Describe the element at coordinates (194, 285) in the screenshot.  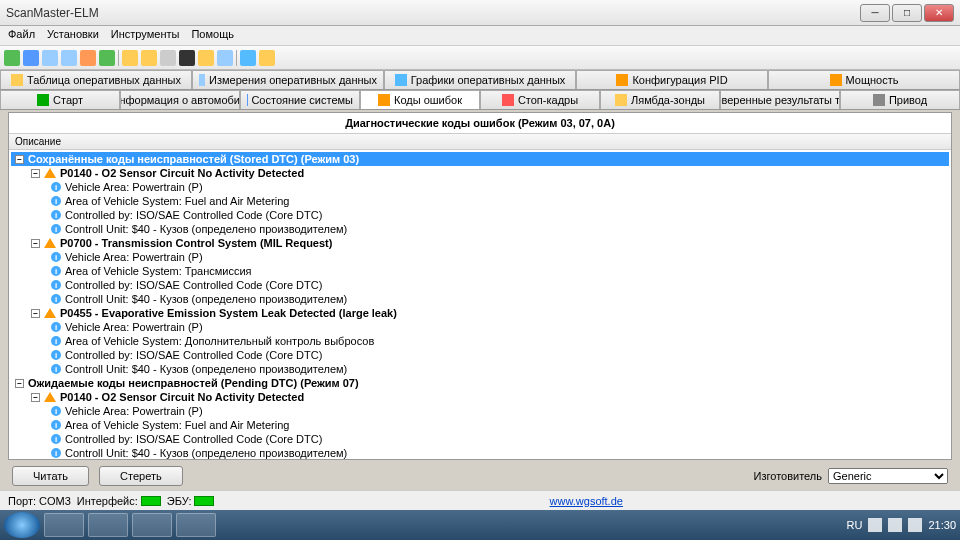
I see `dtc-detail: Controlled by: ISO/SAE Controlled Code (…` at that location.